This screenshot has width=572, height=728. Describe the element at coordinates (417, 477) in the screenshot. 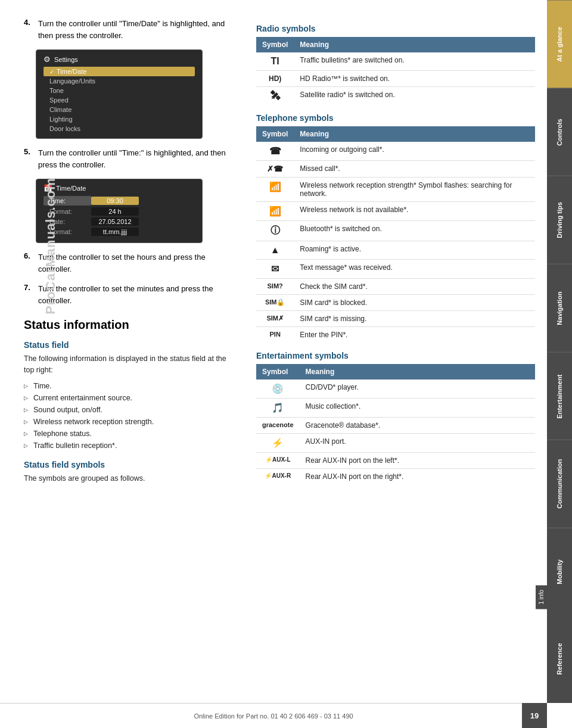

I see `ent-meaning-aux-r: Rear AUX-IN port on the right*.` at that location.